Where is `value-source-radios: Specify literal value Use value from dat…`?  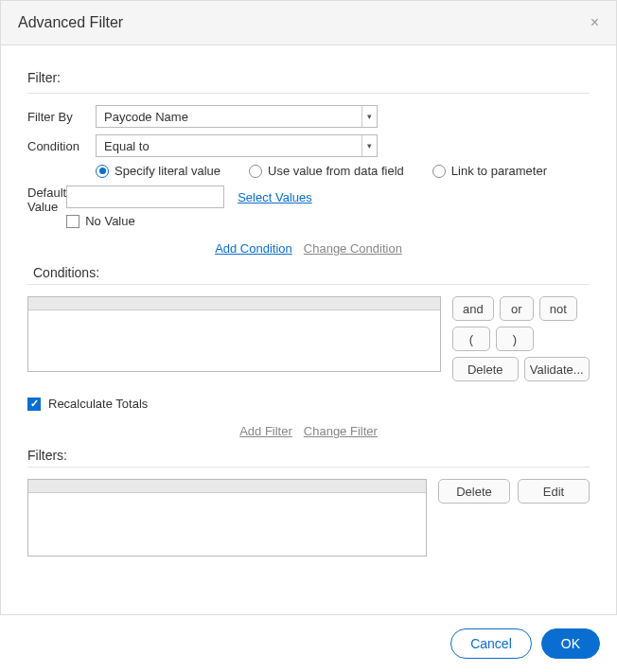 value-source-radios: Specify literal value Use value from dat… is located at coordinates (343, 170).